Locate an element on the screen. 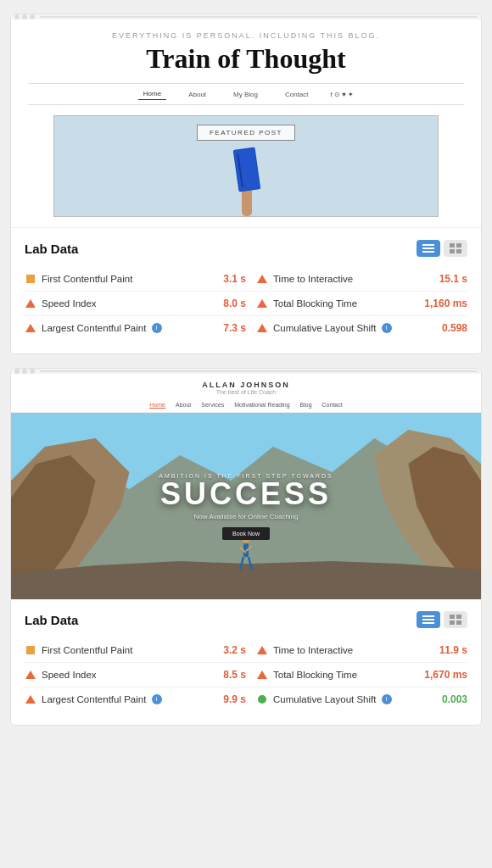 This screenshot has height=868, width=492. site2-lab-data: Lab Data is located at coordinates (246, 662).